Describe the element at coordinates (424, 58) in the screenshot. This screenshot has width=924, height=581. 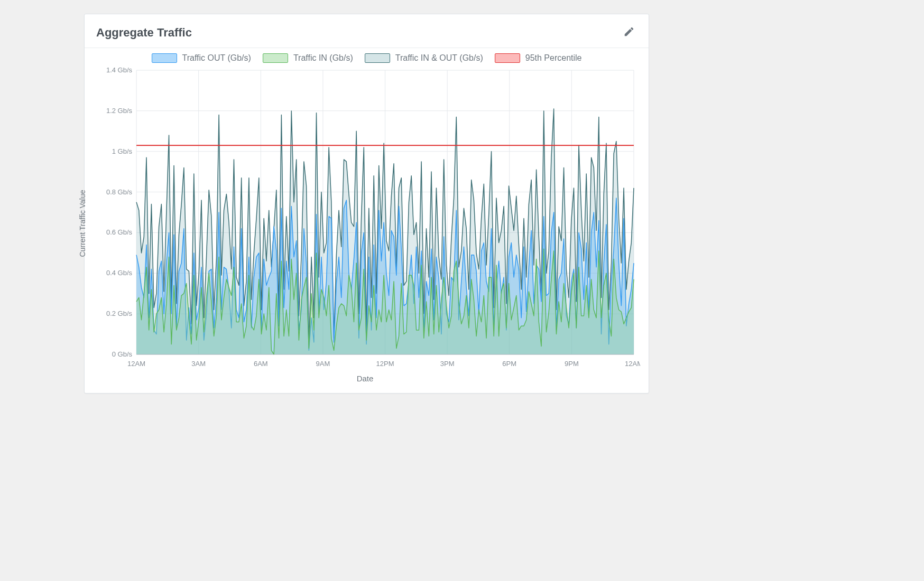
I see `legend-item-traffic-inout: Traffic IN & OUT (Gb/s)` at that location.